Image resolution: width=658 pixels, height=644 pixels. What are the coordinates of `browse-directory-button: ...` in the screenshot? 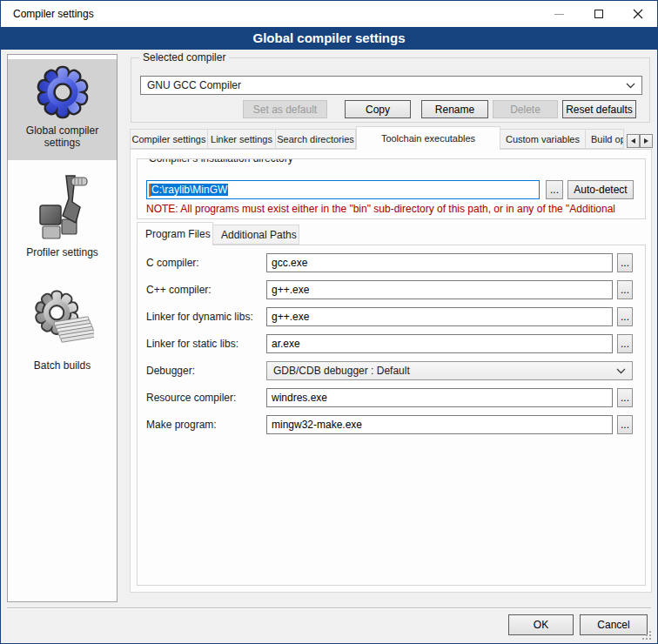 It's located at (554, 190).